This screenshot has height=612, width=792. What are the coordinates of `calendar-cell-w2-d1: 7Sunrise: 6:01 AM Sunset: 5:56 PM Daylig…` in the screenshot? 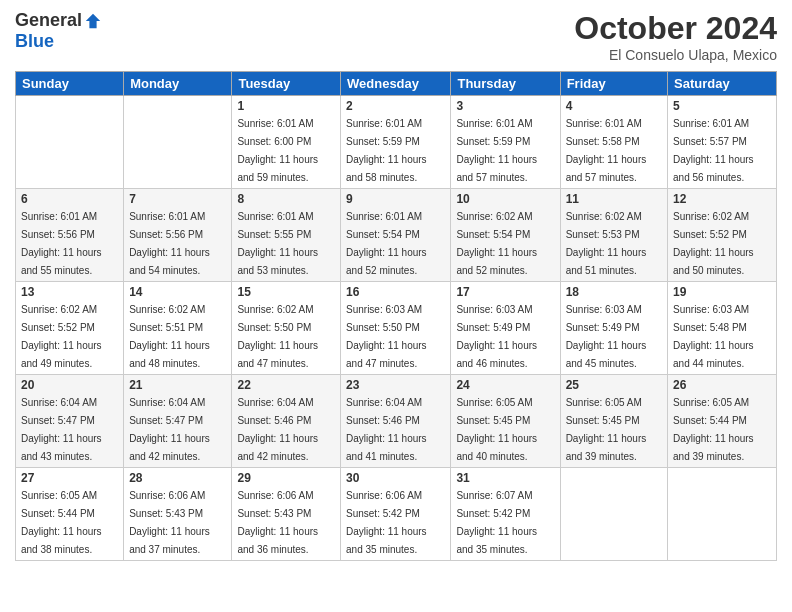 It's located at (178, 236).